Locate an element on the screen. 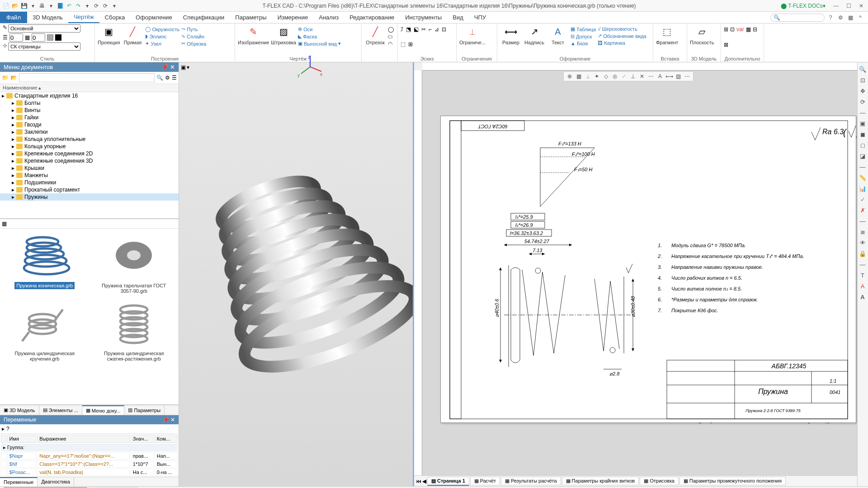 This screenshot has height=488, width=868. preview-disc-spring: Пружина тарельчатая ГОСТ 3057-90.grb is located at coordinates (134, 263).